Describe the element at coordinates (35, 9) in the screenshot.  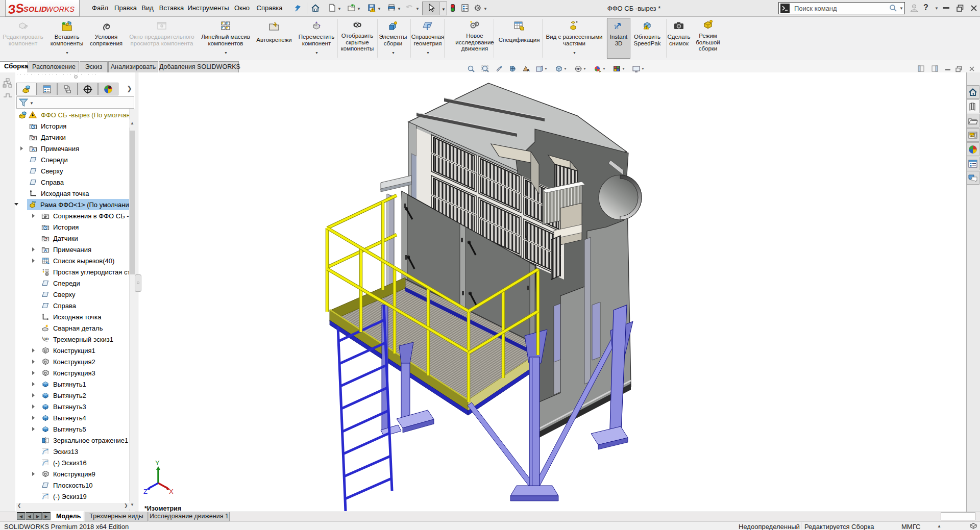
I see `svg-text: SOLID` at that location.